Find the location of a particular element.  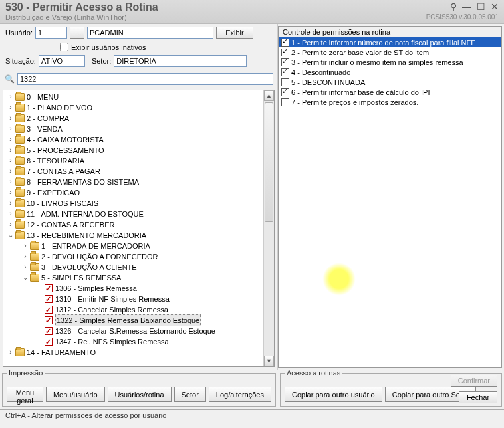

search-icon: 🔍 is located at coordinates (9, 79).